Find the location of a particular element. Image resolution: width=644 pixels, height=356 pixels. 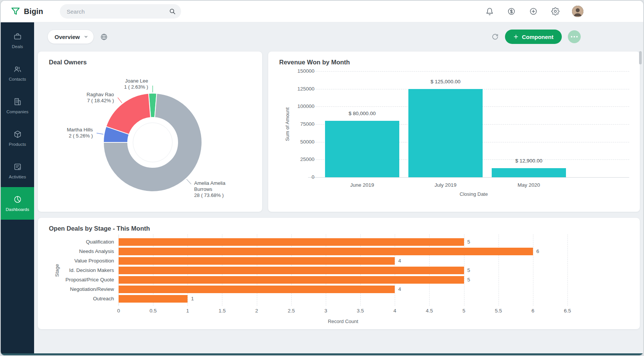

bar-Proposal/Price Quote is located at coordinates (291, 280).